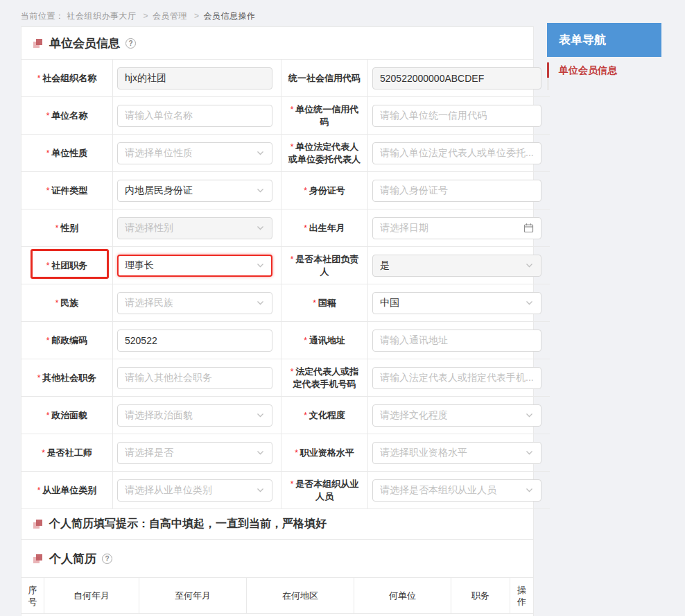  Describe the element at coordinates (457, 78) in the screenshot. I see `credit-code-input: 520522000000ABCDEF` at that location.